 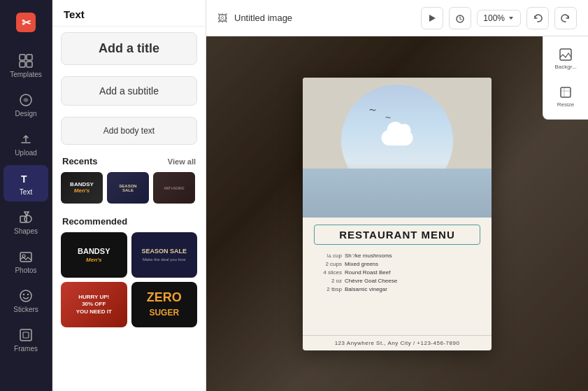 I want to click on sidebar-item-frames: Frames, so click(x=26, y=340).